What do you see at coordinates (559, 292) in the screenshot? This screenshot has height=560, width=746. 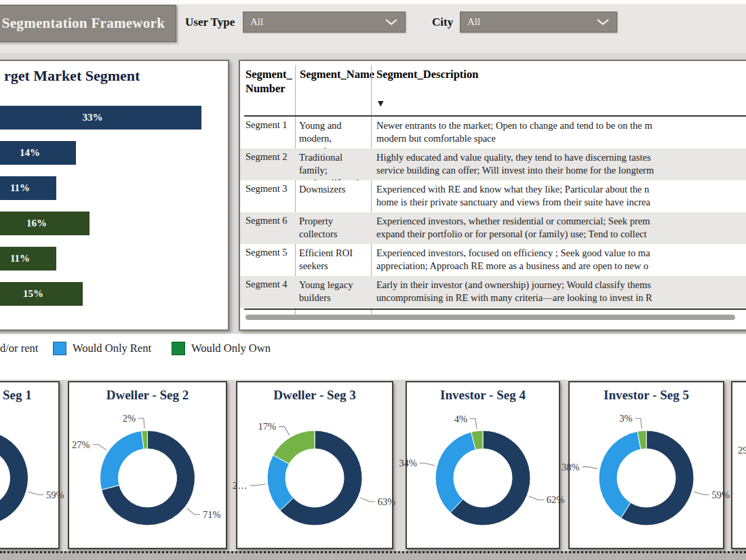 I see `segment-description-cell: Early in their investor (and ownership) …` at bounding box center [559, 292].